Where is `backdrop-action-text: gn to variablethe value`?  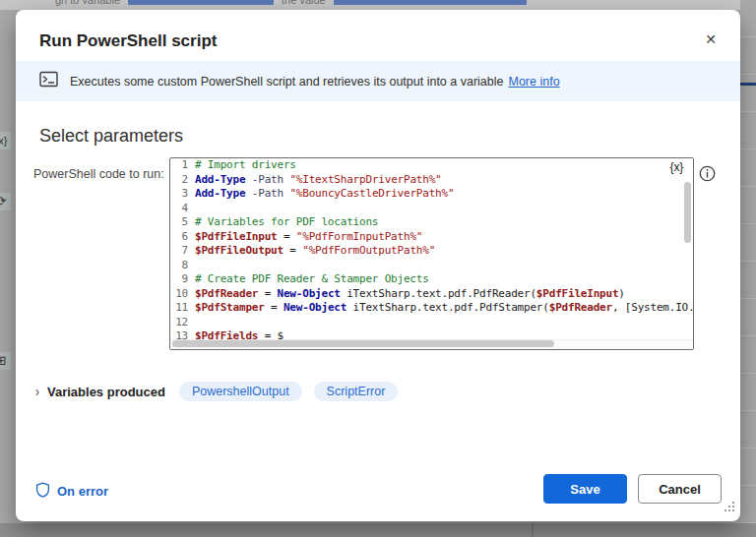 backdrop-action-text: gn to variablethe value is located at coordinates (295, 3).